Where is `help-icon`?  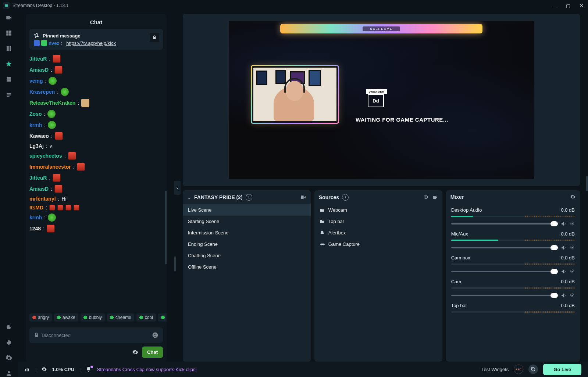 help-icon is located at coordinates (9, 327).